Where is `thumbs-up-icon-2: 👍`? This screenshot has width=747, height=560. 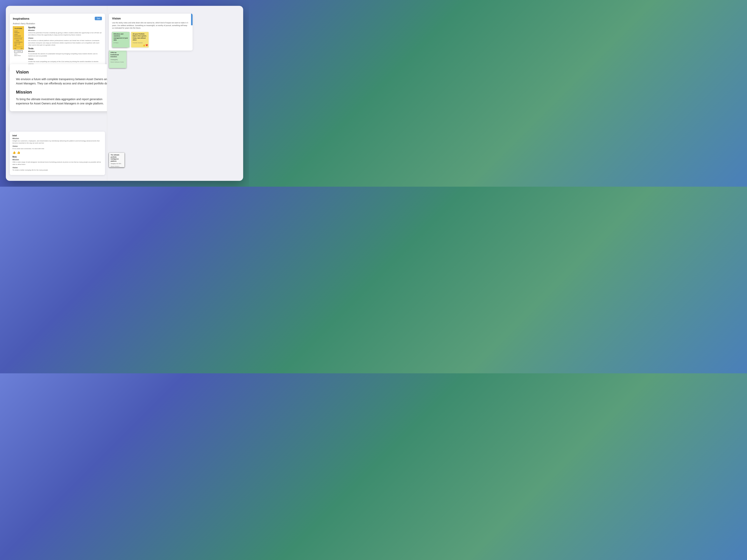
thumbs-up-icon-2: 👍 is located at coordinates (19, 153).